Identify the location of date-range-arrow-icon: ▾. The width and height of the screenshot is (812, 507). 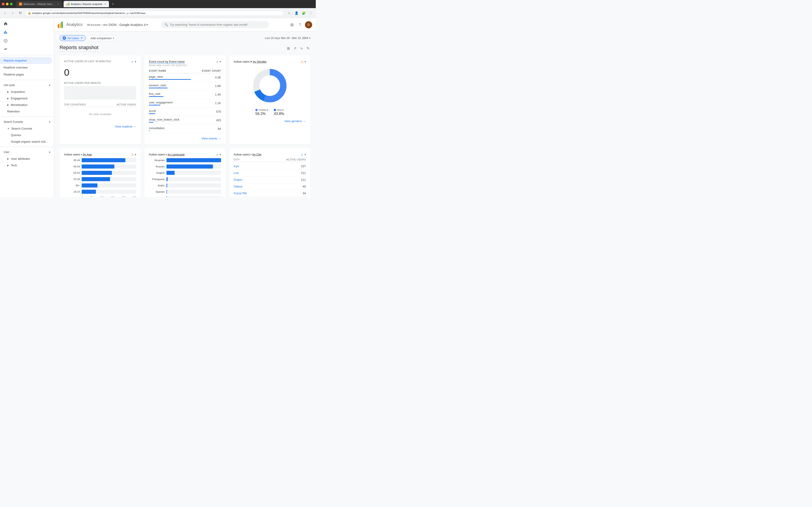
(310, 38).